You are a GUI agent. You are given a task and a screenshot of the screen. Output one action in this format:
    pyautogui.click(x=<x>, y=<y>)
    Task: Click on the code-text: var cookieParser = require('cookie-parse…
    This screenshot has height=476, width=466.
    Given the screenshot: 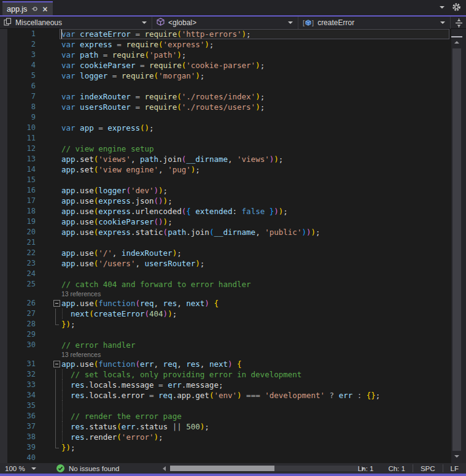 What is the action you would take?
    pyautogui.click(x=257, y=65)
    